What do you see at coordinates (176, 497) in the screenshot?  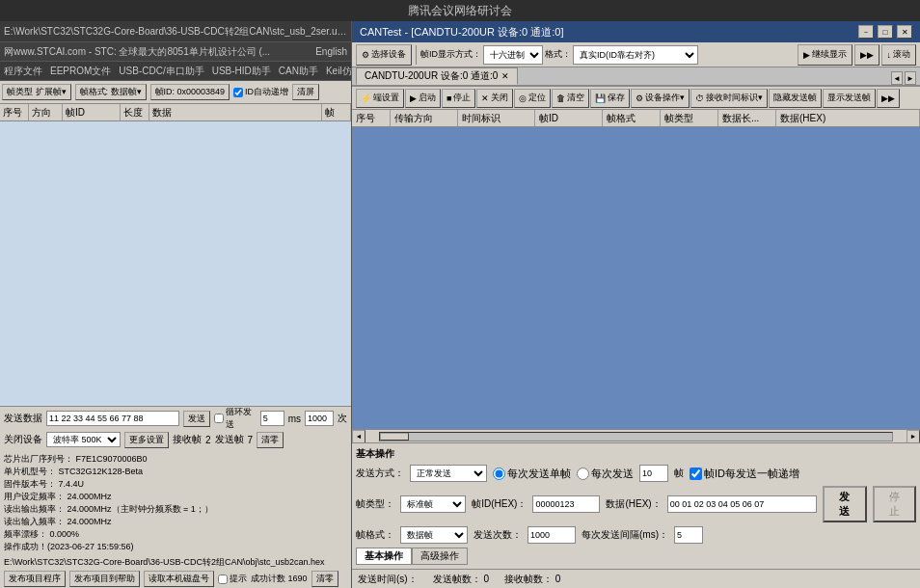 I see `freq1-row: 用户设定频率： 24.000MHz` at bounding box center [176, 497].